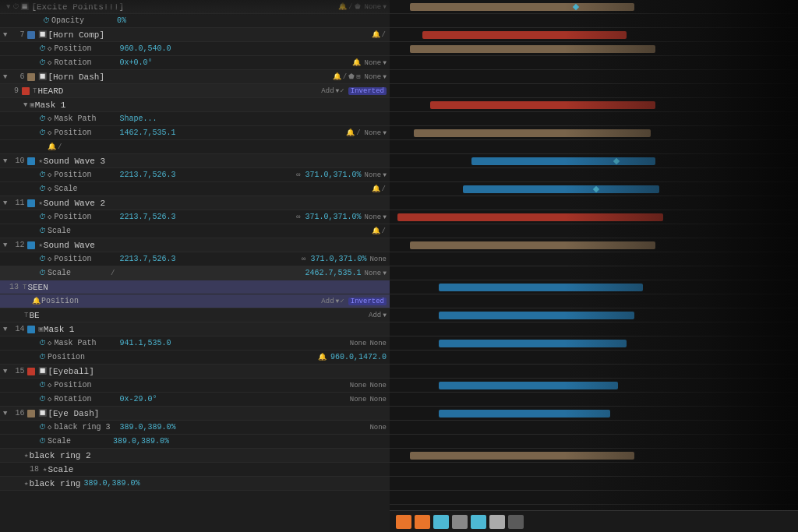  What do you see at coordinates (11, 90) in the screenshot?
I see `layer-num: 9` at bounding box center [11, 90].